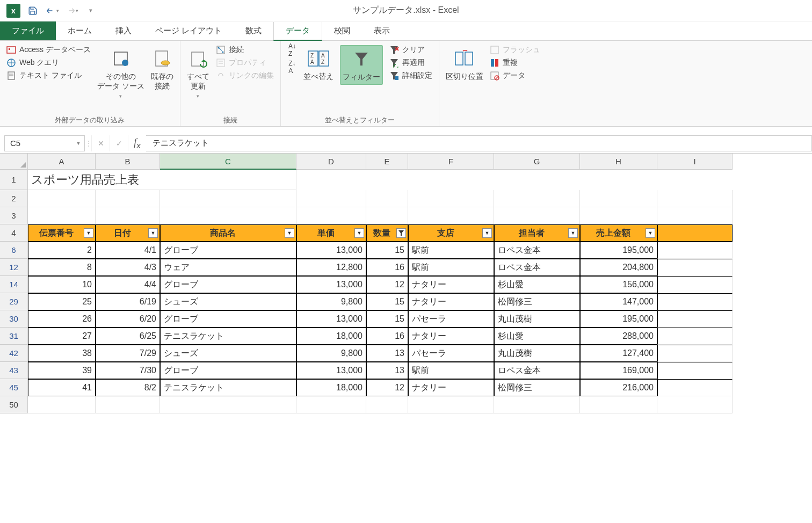 The height and width of the screenshot is (523, 812). I want to click on cell-date: 6/25, so click(128, 336).